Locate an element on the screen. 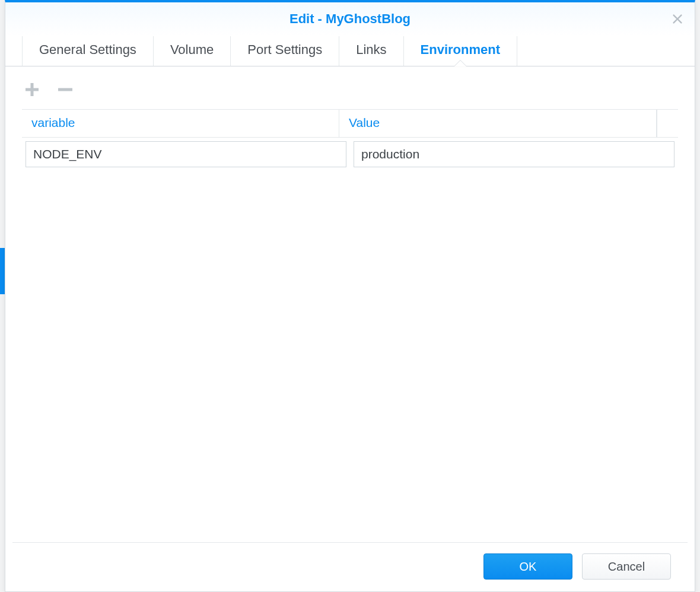  close-button is located at coordinates (677, 19).